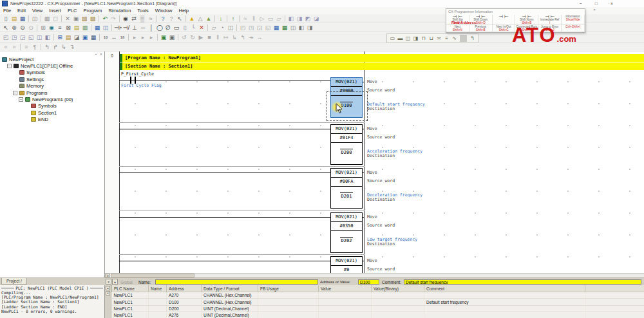  What do you see at coordinates (108, 301) in the screenshot?
I see `panel-splitter: ▲ ▼` at bounding box center [108, 301].